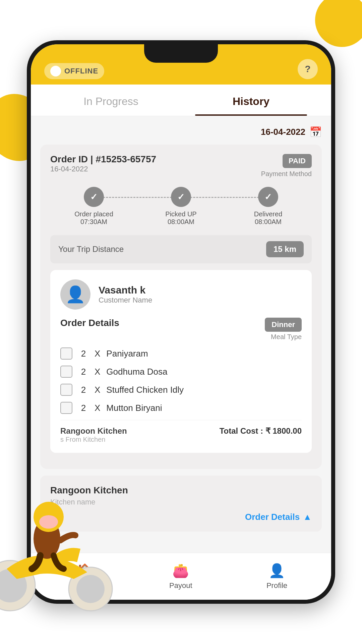 This screenshot has height=644, width=362. I want to click on customer-row: 👤 Vasanth k Customer Name, so click(181, 294).